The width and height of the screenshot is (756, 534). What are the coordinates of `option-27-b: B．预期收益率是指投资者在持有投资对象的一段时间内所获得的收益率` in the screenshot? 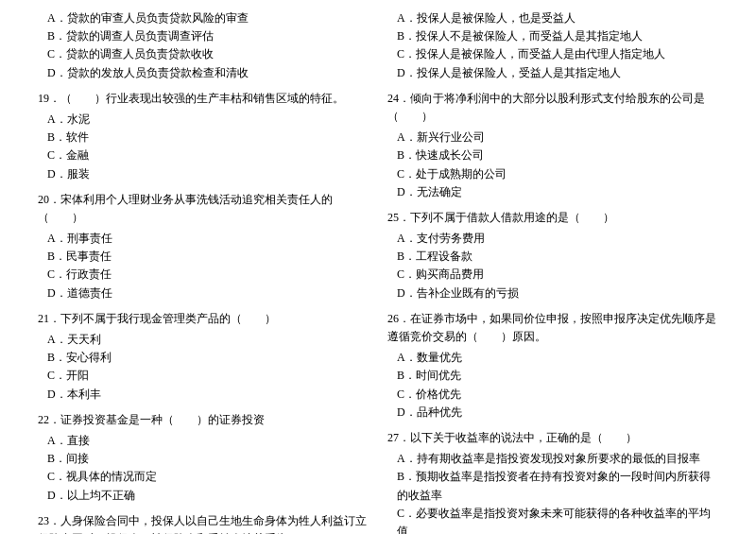 It's located at (558, 486).